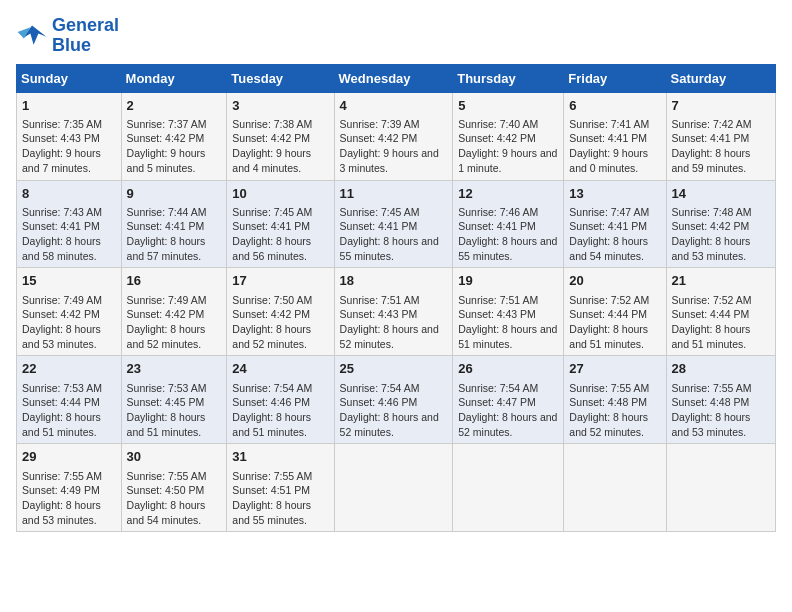 This screenshot has height=612, width=792. Describe the element at coordinates (508, 224) in the screenshot. I see `calendar-cell: 12Sunrise: 7:46 AM Sunset: 4:41 PM Dayli…` at that location.